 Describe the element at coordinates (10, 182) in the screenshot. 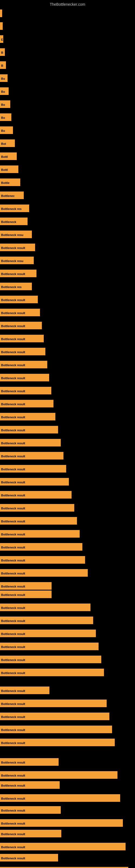

I see `bar-label: Bottle` at that location.